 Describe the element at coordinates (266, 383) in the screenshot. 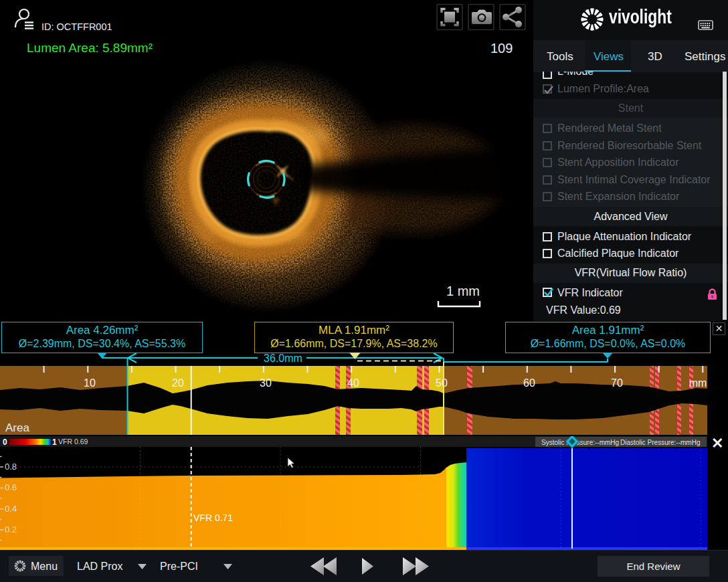

I see `svg-text: 30` at that location.